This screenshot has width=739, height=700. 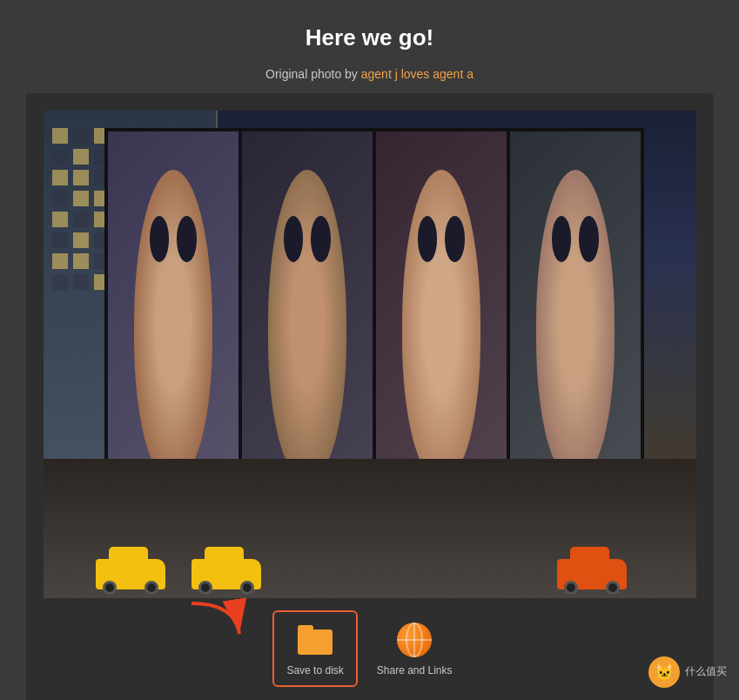 I want to click on save-to-disk-button: Save to disk, so click(x=315, y=649).